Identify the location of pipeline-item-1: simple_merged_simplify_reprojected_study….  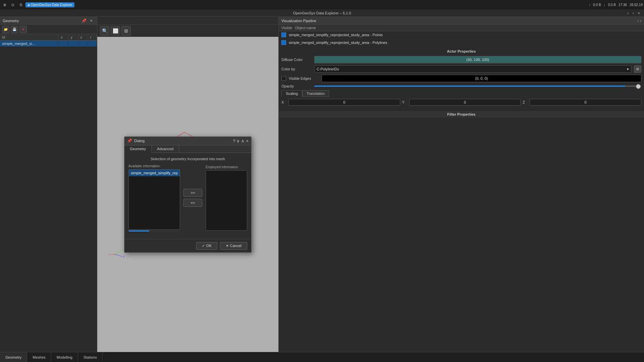
(462, 43).